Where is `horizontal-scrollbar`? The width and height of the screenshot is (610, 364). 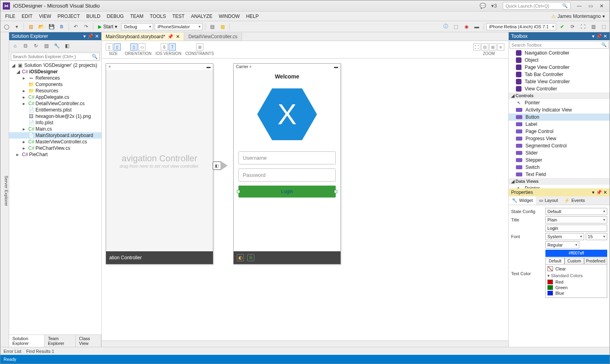 horizontal-scrollbar is located at coordinates (305, 344).